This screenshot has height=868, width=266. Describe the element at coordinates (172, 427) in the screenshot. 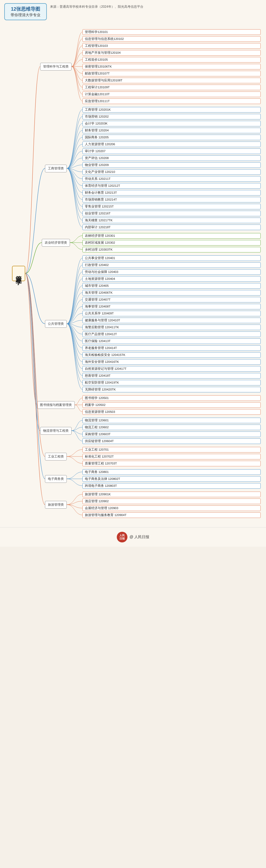

I see `leaf-node: 物流工程 120602` at that location.